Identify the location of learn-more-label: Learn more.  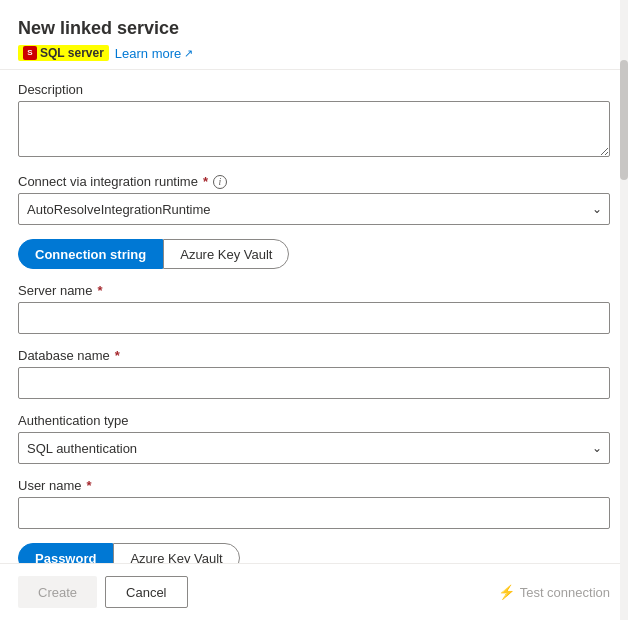
(148, 54).